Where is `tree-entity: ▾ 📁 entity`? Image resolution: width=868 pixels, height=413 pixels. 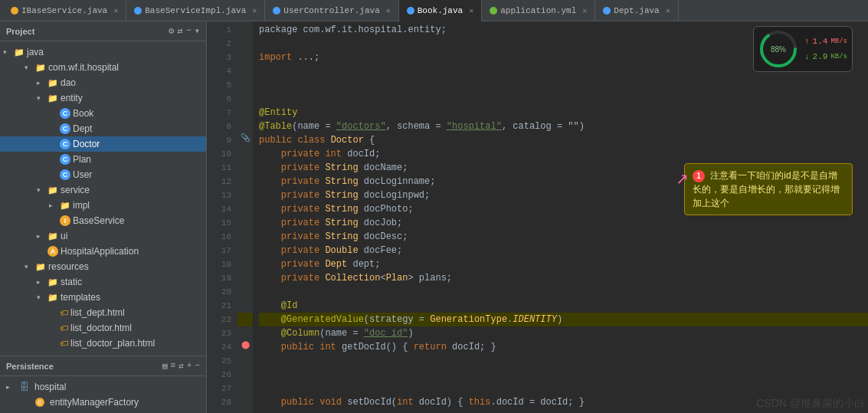
tree-entity: ▾ 📁 entity is located at coordinates (103, 98).